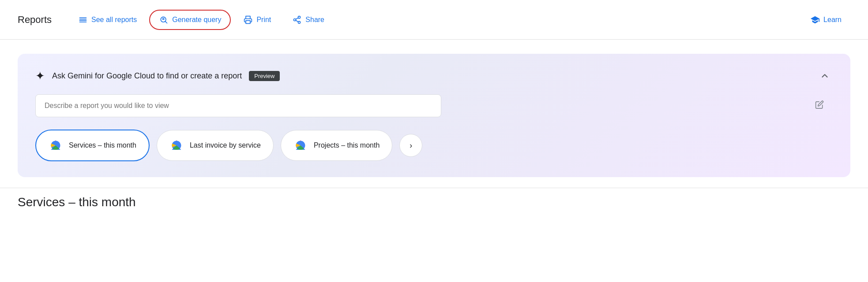 Image resolution: width=868 pixels, height=282 pixels. I want to click on generate-query-label: Generate query, so click(197, 20).